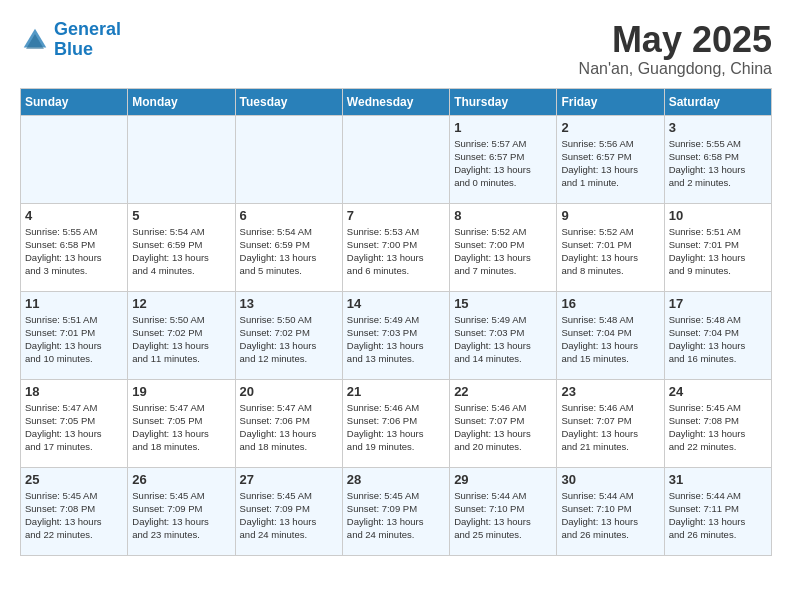  What do you see at coordinates (289, 428) in the screenshot?
I see `day-info: Sunrise: 5:47 AM Sunset: 7:06 PM Dayligh…` at bounding box center [289, 428].